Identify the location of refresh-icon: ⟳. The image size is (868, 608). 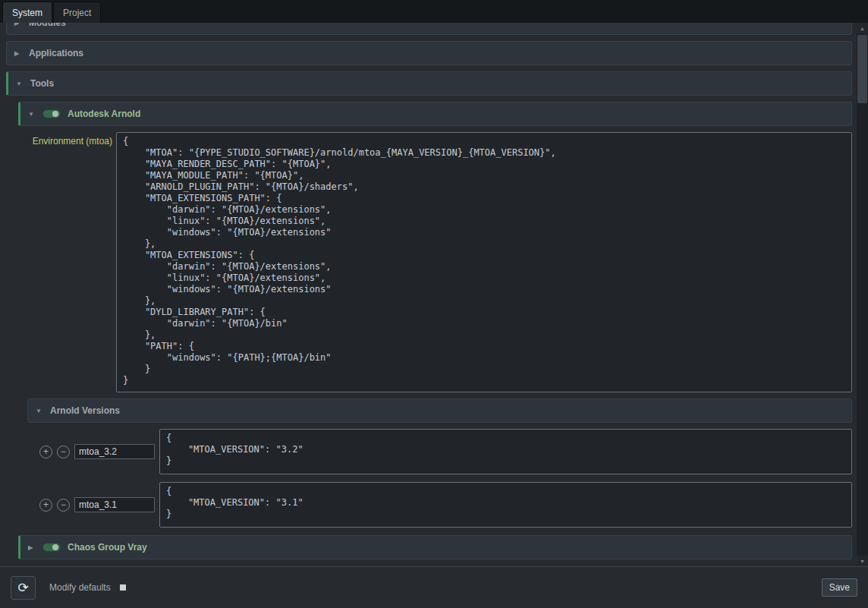
(23, 588).